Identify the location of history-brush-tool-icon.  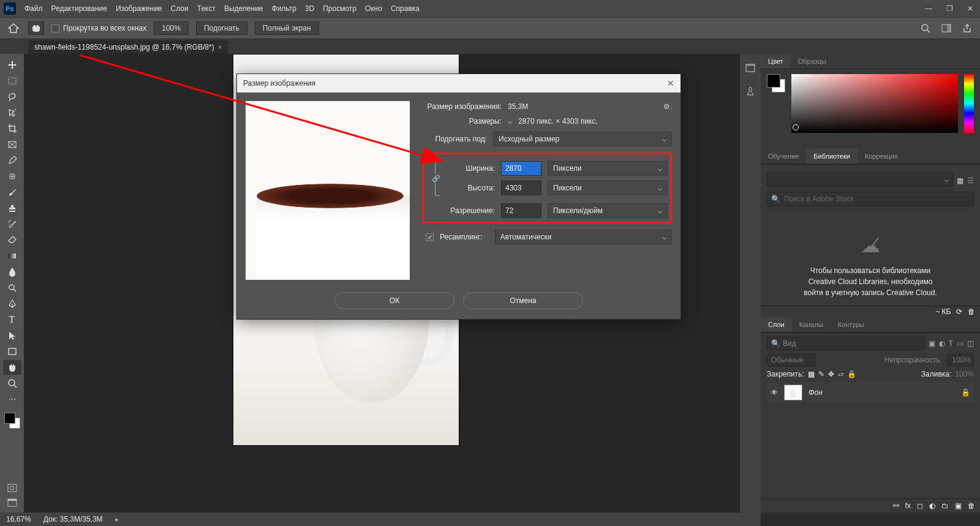
(12, 224).